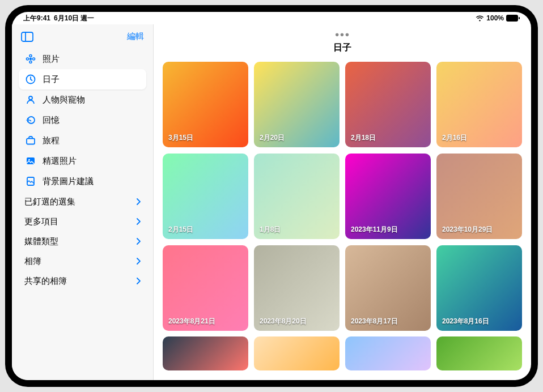  I want to click on date-label: 2023年8月16日, so click(466, 322).